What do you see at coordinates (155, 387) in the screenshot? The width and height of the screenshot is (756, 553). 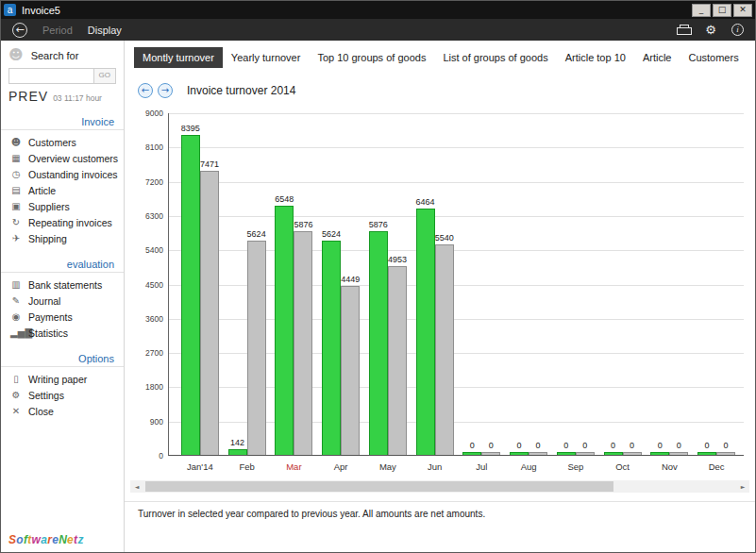 I see `y-axis-tick-label: 1800` at bounding box center [155, 387].